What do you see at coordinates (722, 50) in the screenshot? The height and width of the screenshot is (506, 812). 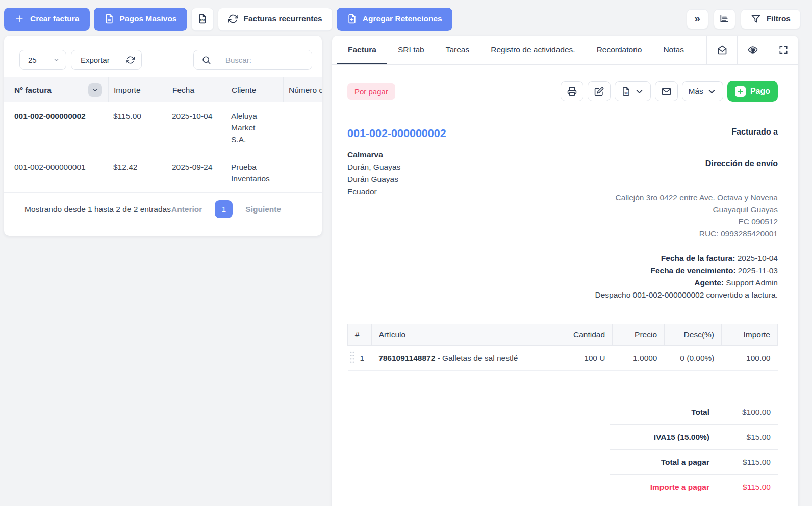 I see `envelope-open-icon` at bounding box center [722, 50].